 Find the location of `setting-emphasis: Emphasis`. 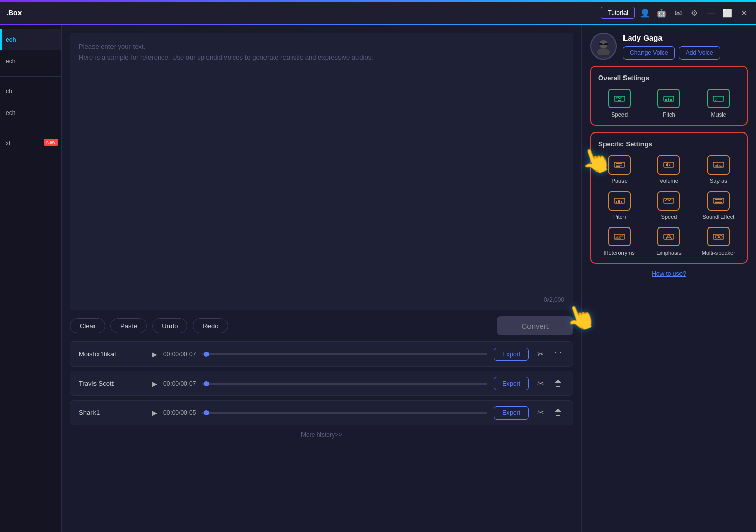

setting-emphasis: Emphasis is located at coordinates (669, 241).